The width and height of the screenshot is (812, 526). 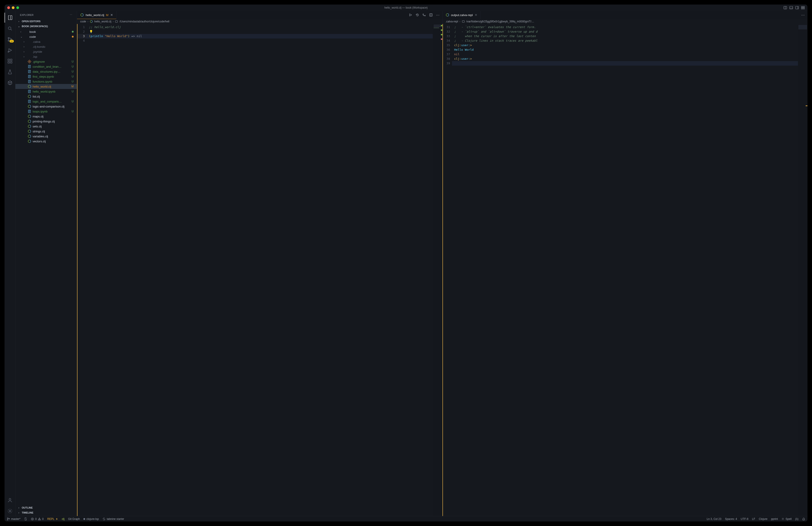 What do you see at coordinates (50, 32) in the screenshot?
I see `file-name: book` at bounding box center [50, 32].